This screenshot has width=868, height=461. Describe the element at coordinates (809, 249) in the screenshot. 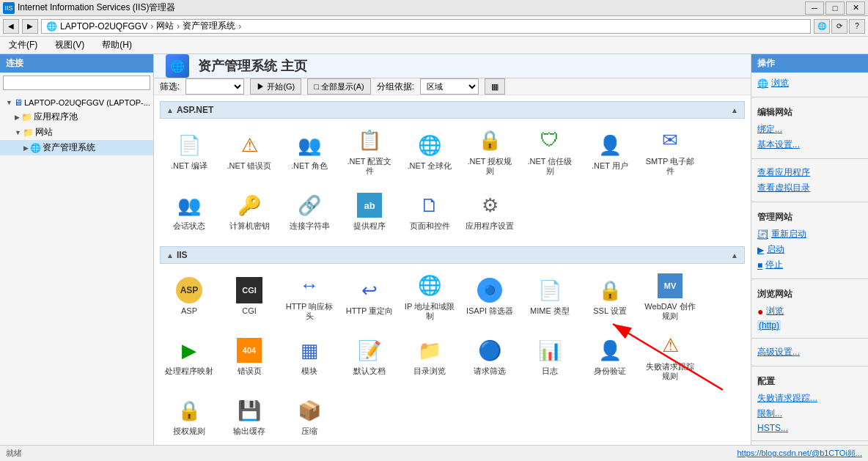

I see `right-link-start: ▶ 启动` at that location.